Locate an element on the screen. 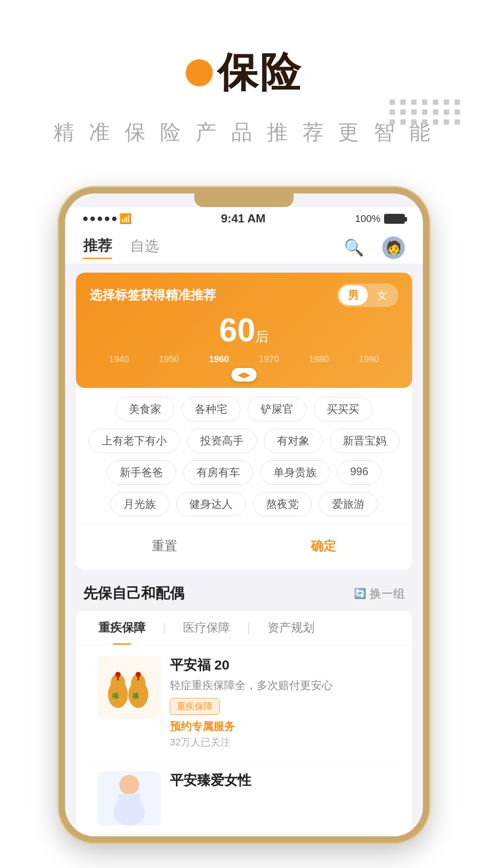 The image size is (488, 868). tag-美食家: 美食家 is located at coordinates (145, 409).